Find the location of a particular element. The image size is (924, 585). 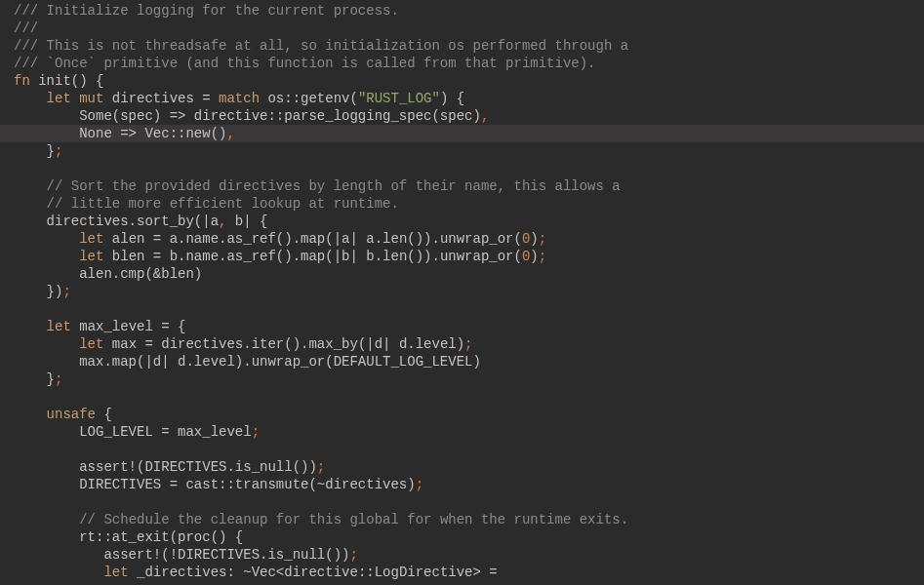

token-def: init is located at coordinates (51, 81).